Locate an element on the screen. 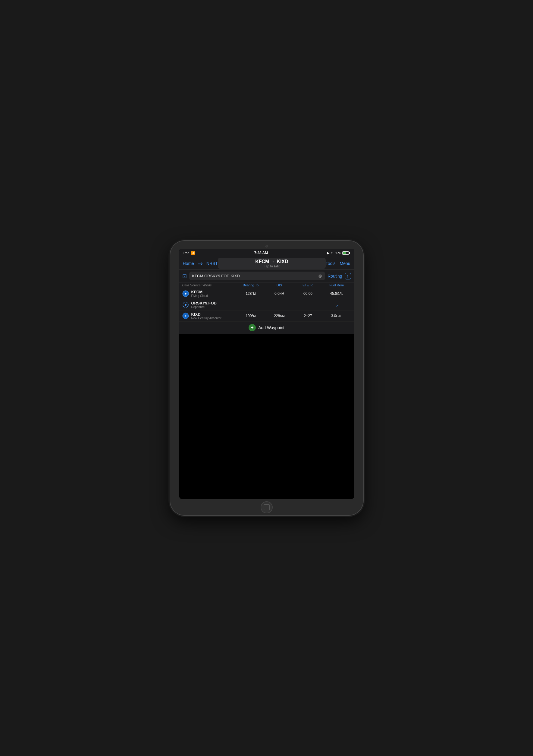  bearing-kfcm: 128°M is located at coordinates (251, 294).